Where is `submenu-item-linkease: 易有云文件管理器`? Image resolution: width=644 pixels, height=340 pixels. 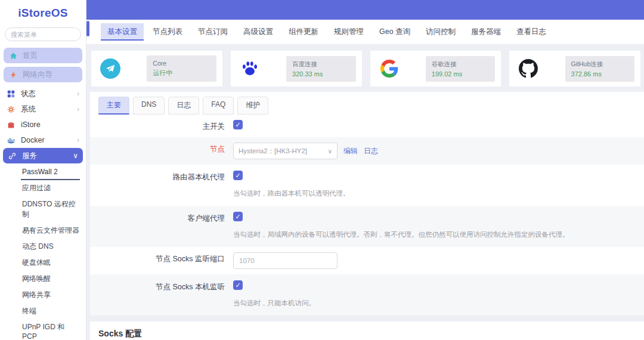
submenu-item-linkease: 易有云文件管理器 is located at coordinates (50, 230).